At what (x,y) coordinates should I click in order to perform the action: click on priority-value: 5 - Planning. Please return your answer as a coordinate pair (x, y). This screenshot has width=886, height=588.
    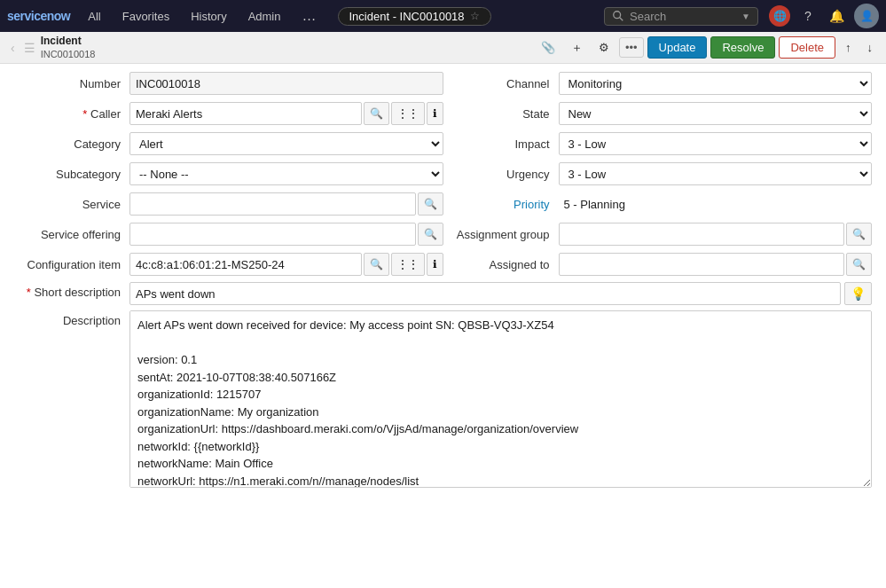
    Looking at the image, I should click on (592, 204).